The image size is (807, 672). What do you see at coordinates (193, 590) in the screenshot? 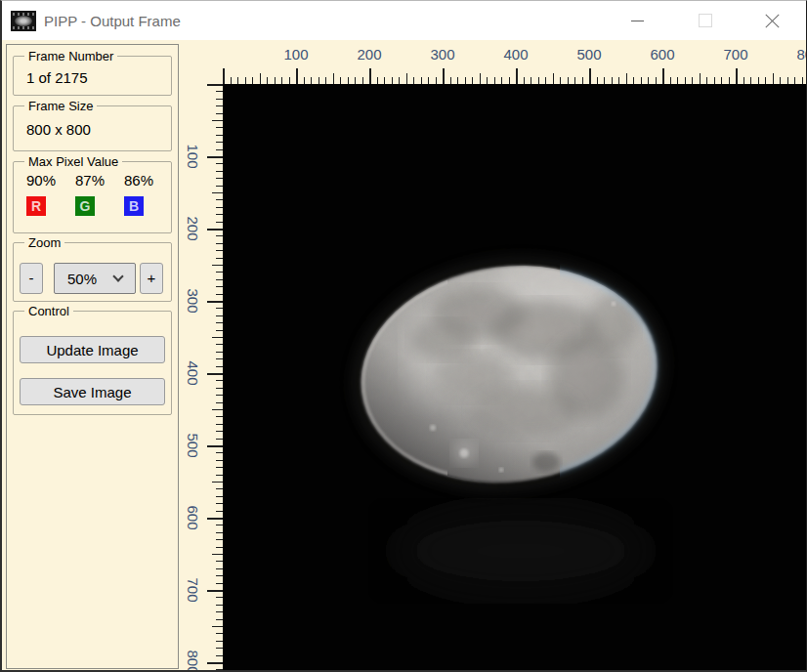
I see `ruler-label: 700` at bounding box center [193, 590].